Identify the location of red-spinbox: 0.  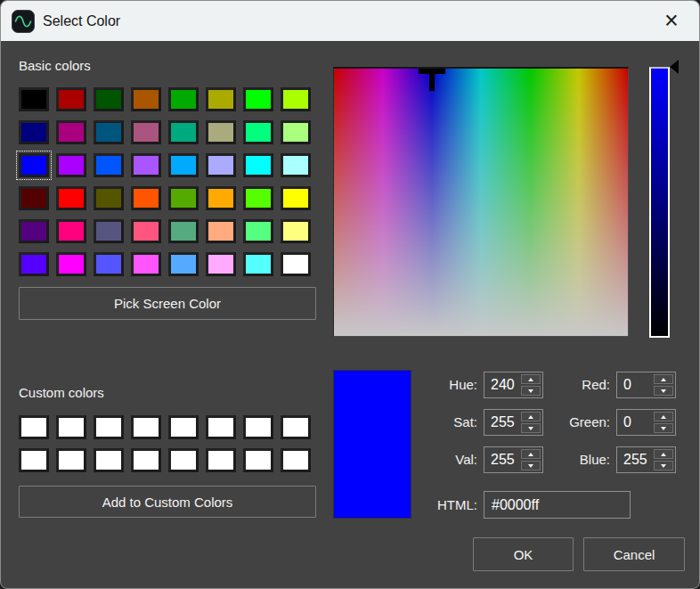
(647, 385).